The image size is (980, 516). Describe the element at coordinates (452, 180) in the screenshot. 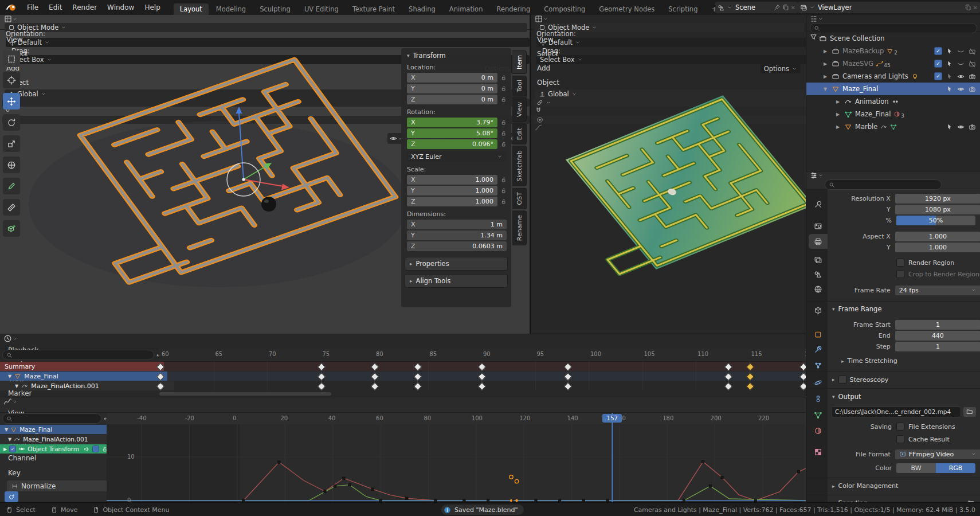

I see `scale-x-field: X1.000` at that location.